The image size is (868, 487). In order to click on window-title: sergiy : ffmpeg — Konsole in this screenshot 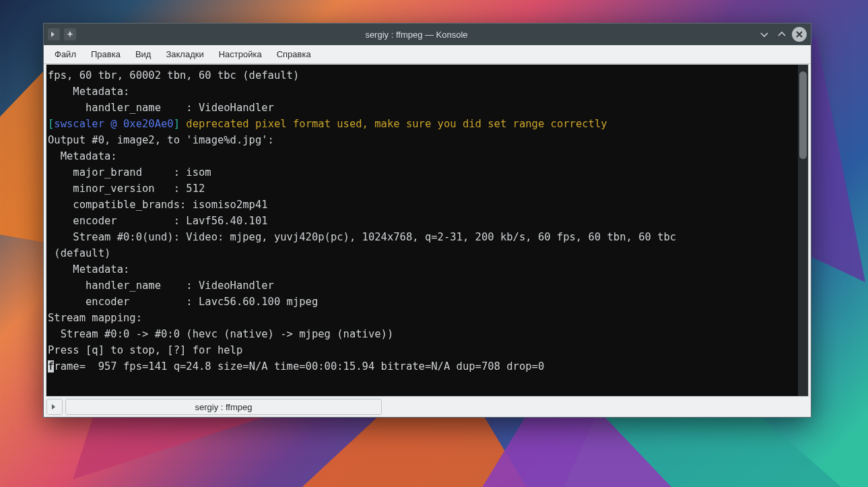, I will do `click(416, 35)`.